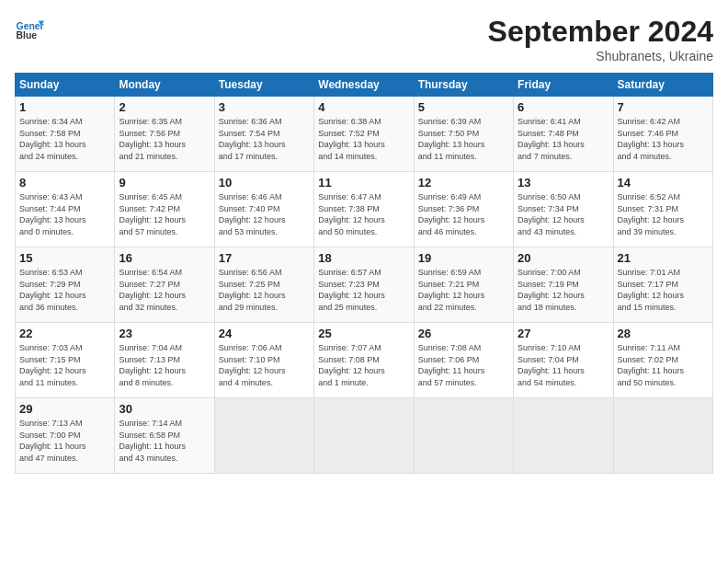 The height and width of the screenshot is (563, 728). What do you see at coordinates (265, 365) in the screenshot?
I see `day-info: Sunrise: 7:06 AM Sunset: 7:10 PM Dayligh…` at bounding box center [265, 365].